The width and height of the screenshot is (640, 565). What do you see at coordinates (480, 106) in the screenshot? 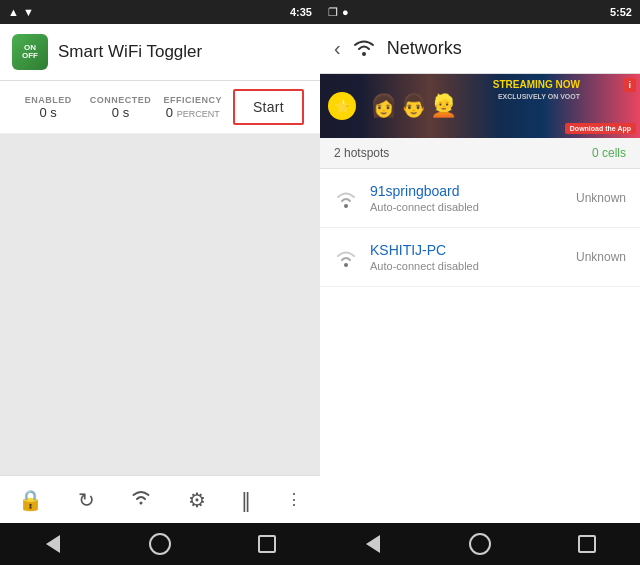
I see `ad-banner: ⭐ 👩 👨 👱 STREAMING NOW EXCLUSIVELY ON VOO…` at bounding box center [480, 106].